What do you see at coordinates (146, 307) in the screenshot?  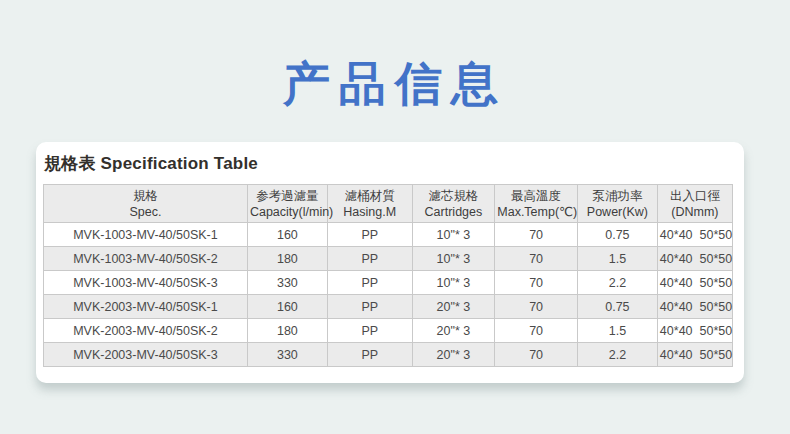 I see `cell-spec: MVK-2003-MV-40/50SK-1` at bounding box center [146, 307].